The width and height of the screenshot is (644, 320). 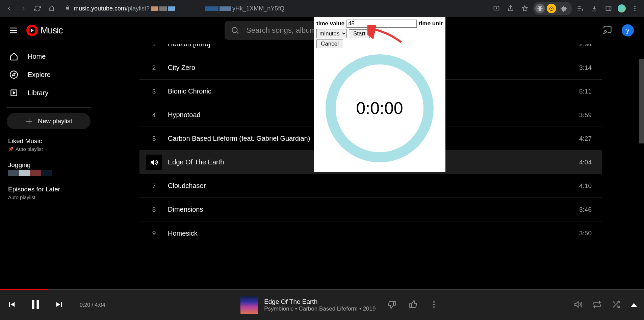 I want to click on home-icon, so click(x=52, y=8).